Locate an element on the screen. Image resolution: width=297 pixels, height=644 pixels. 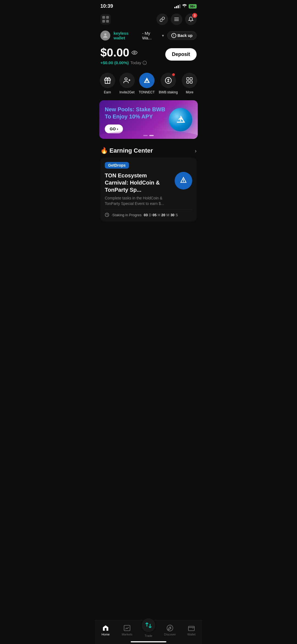
nav-right: 3 is located at coordinates (177, 19).